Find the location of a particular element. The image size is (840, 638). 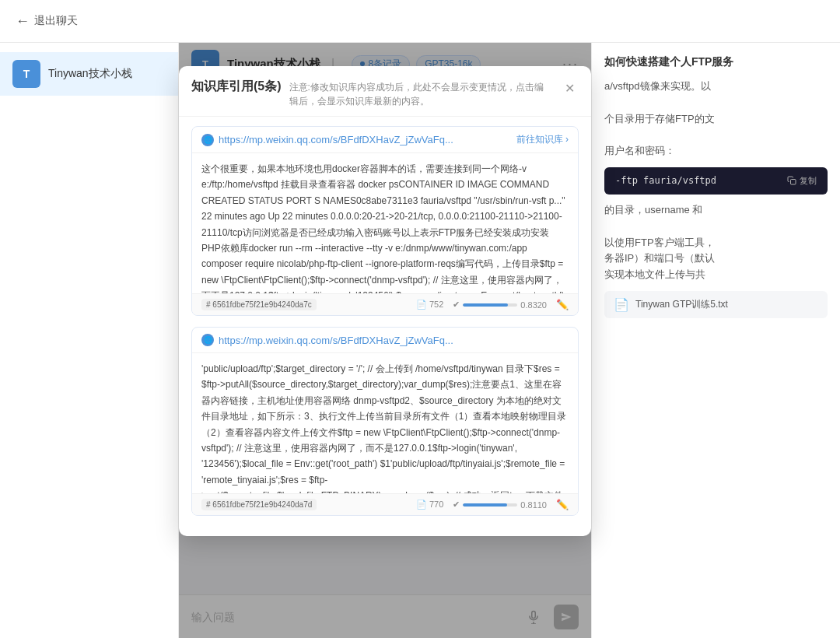

right-panel-content: a/vsftpd镜像来实现。以 个目录用于存储FTP的文 用户名和密码： is located at coordinates (716, 119).